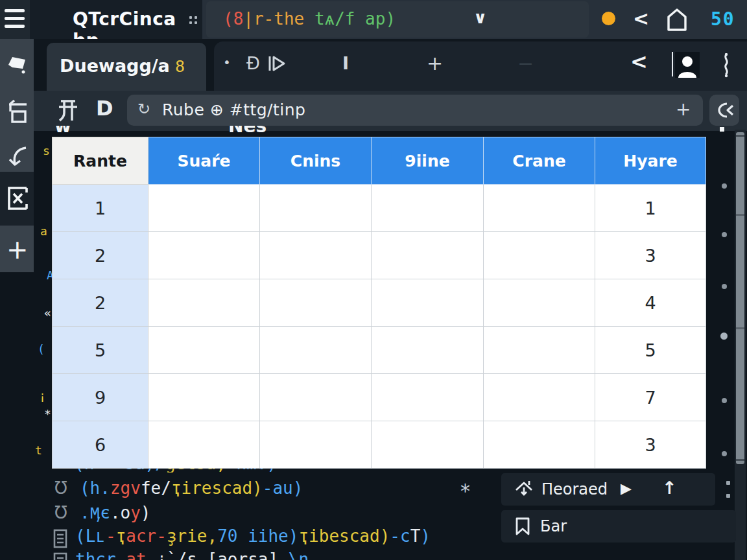 This screenshot has height=560, width=747. I want to click on data-cell: 7, so click(651, 398).